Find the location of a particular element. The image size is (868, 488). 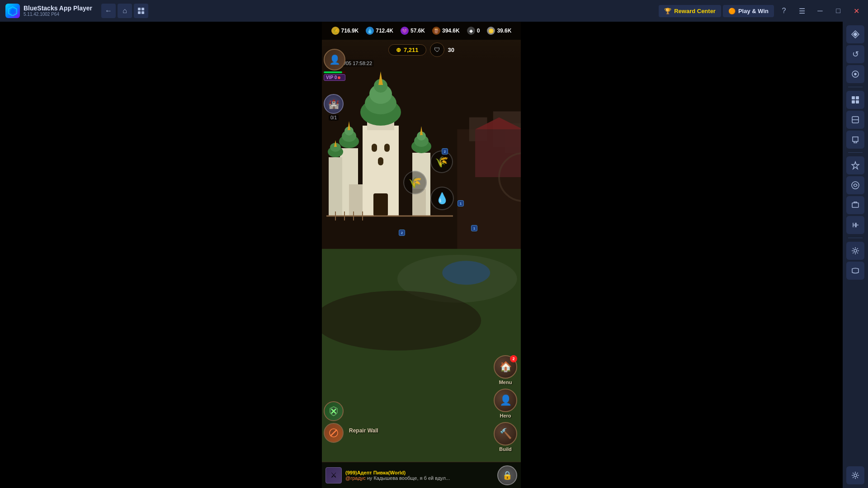

chat-avatar: ⚔ is located at coordinates (334, 475).